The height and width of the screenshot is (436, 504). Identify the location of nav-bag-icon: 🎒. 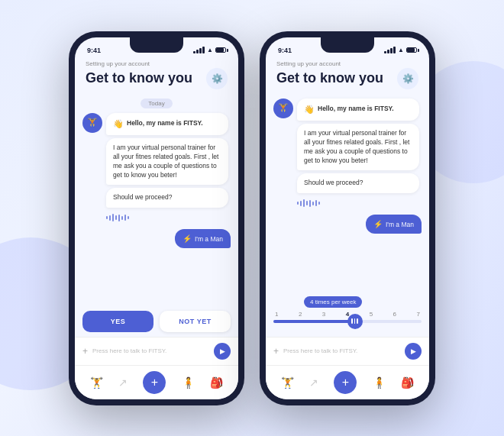
(217, 383).